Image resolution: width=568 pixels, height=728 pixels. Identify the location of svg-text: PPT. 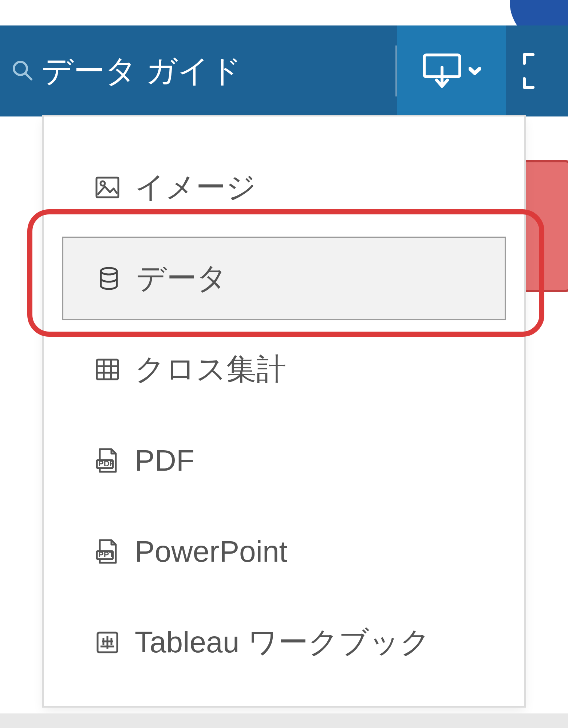
(106, 555).